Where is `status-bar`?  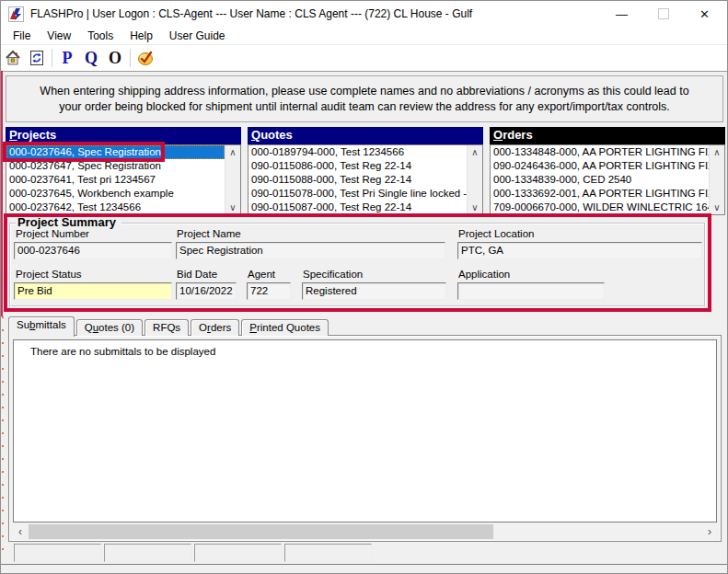
status-bar is located at coordinates (193, 553).